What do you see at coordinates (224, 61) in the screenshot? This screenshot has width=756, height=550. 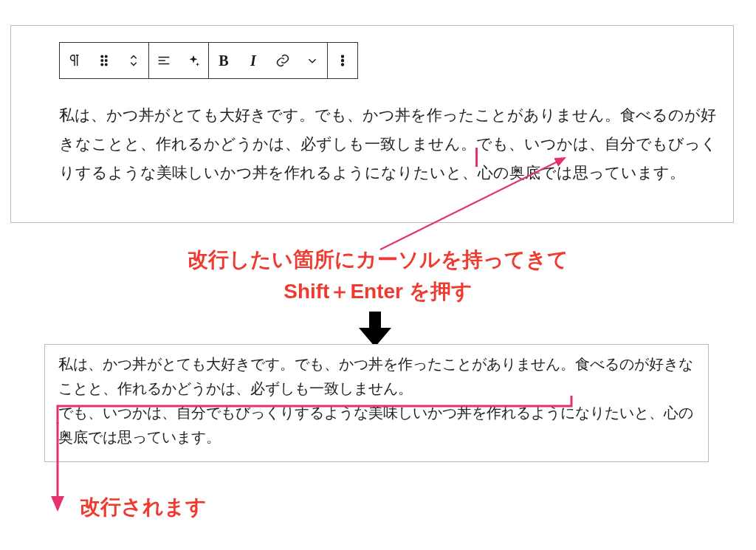 I see `bold-button: B` at bounding box center [224, 61].